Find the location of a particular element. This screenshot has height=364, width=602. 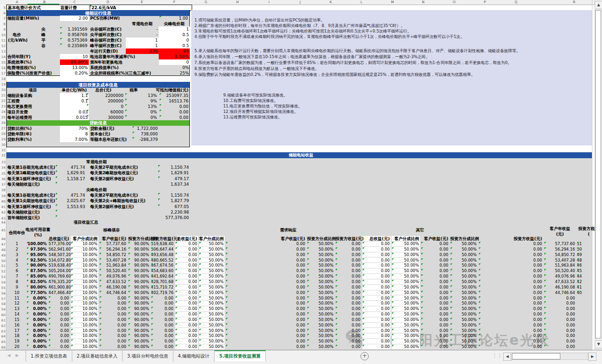

row-header-5: 5 is located at coordinates (3, 7).